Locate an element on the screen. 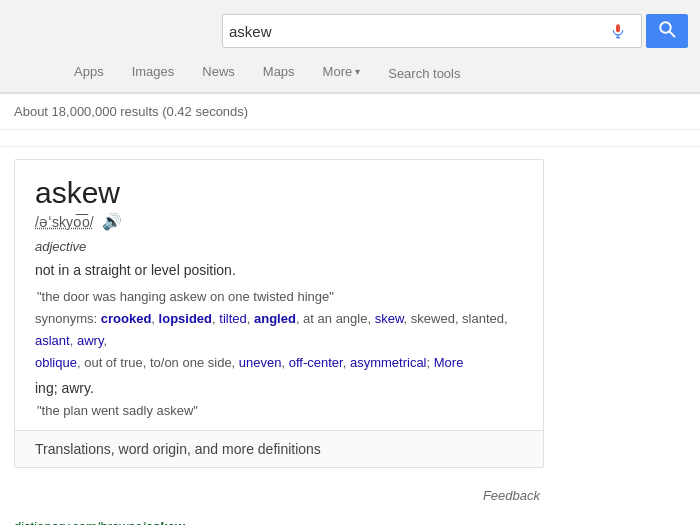  divider is located at coordinates (350, 146).